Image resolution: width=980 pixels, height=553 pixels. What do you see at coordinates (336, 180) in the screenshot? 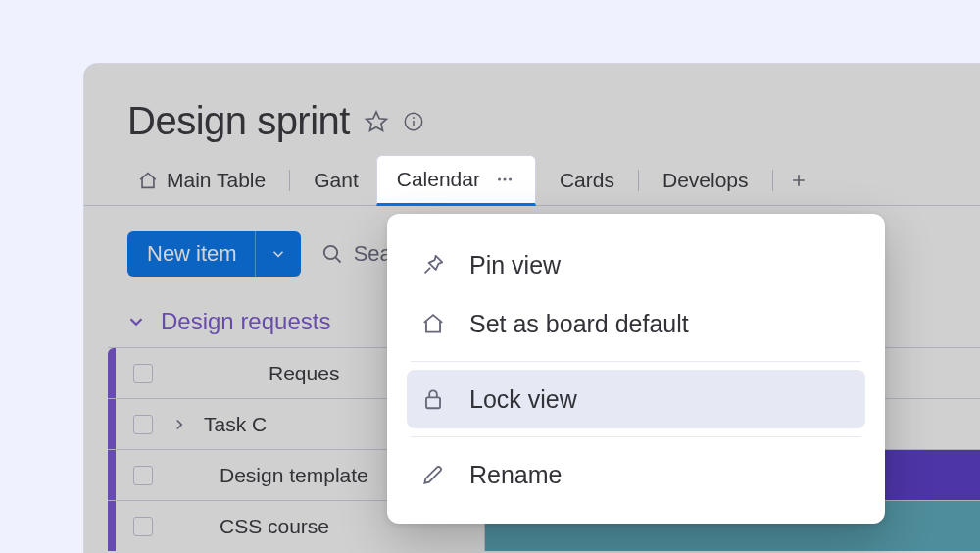
I see `tab-gant: Gant` at bounding box center [336, 180].